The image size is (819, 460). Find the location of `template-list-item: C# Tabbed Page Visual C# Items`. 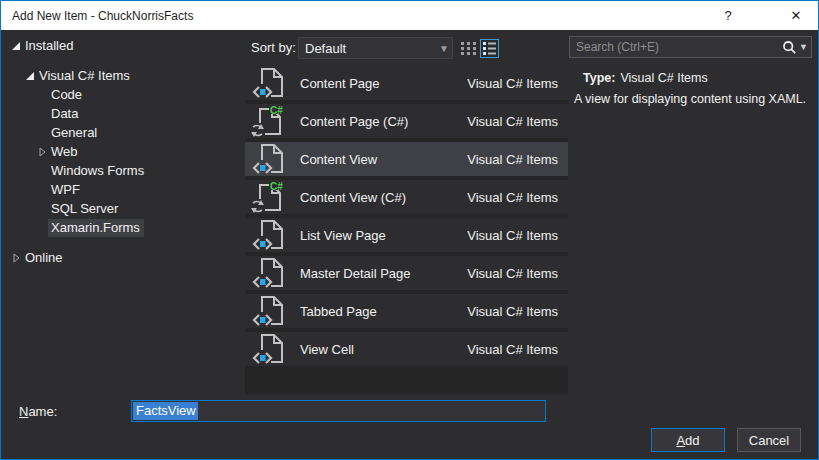

template-list-item: C# Tabbed Page Visual C# Items is located at coordinates (406, 311).